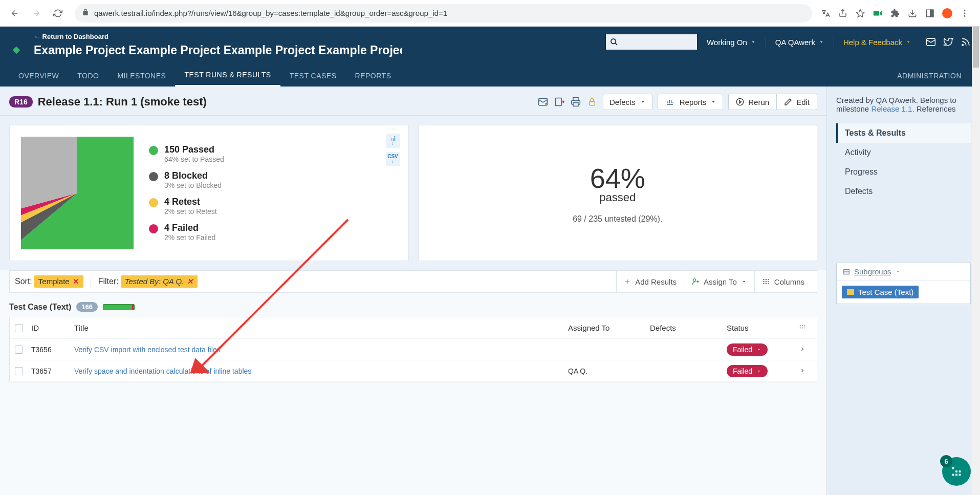 The width and height of the screenshot is (980, 495). What do you see at coordinates (374, 76) in the screenshot?
I see `tab-reports: REPORTS` at bounding box center [374, 76].